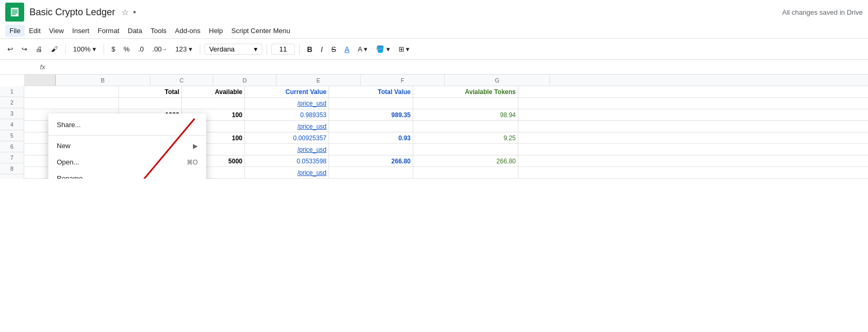  What do you see at coordinates (446, 80) in the screenshot?
I see `column-header-row: B C D E F G` at bounding box center [446, 80].